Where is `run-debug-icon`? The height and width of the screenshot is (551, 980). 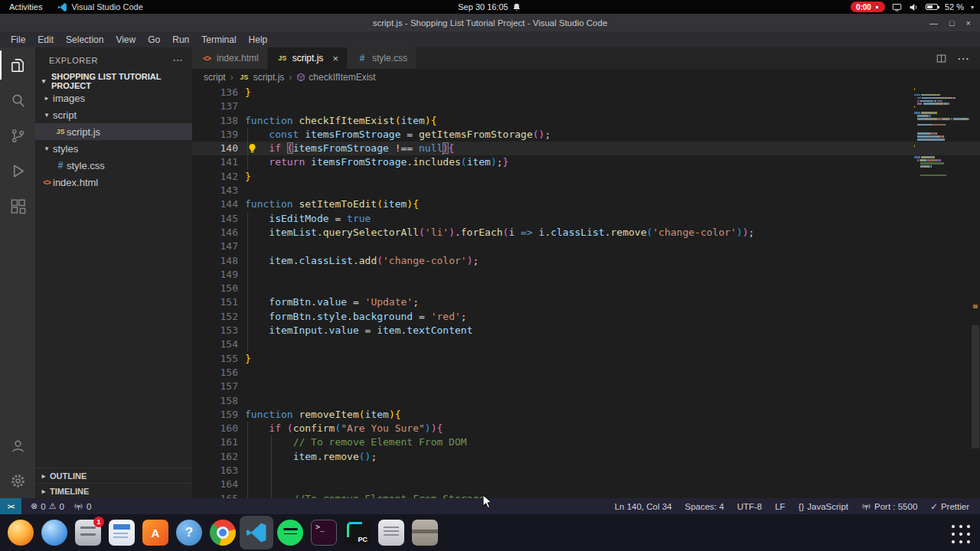 run-debug-icon is located at coordinates (18, 171).